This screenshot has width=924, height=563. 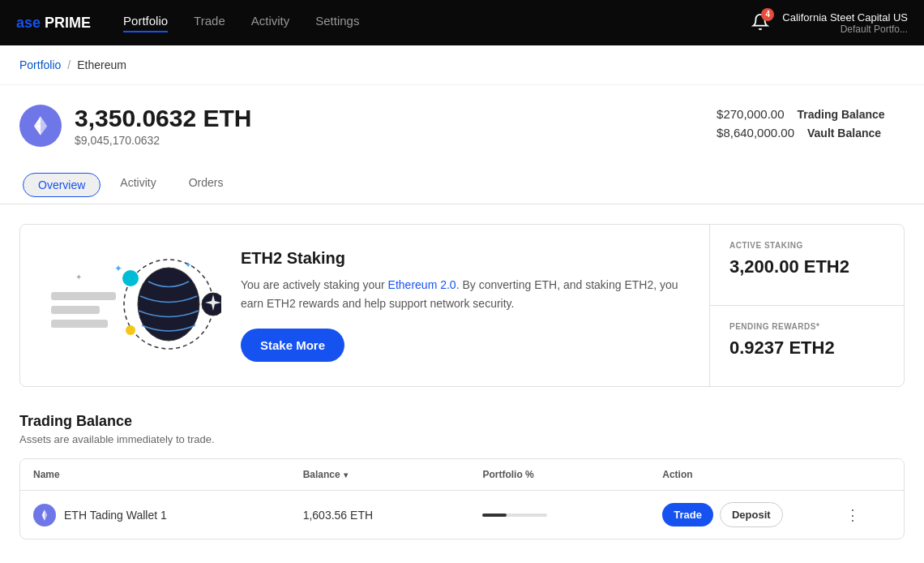 What do you see at coordinates (572, 515) in the screenshot?
I see `portfolio-pct-cell` at bounding box center [572, 515].